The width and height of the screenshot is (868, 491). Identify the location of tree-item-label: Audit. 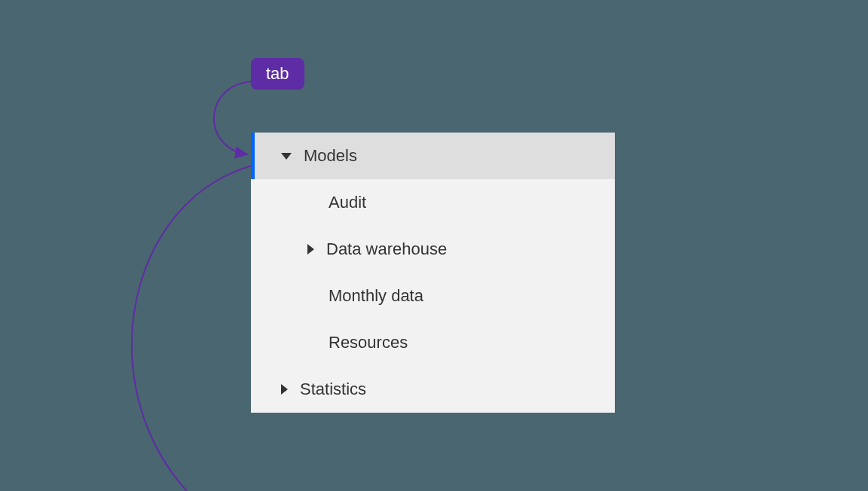
(347, 203).